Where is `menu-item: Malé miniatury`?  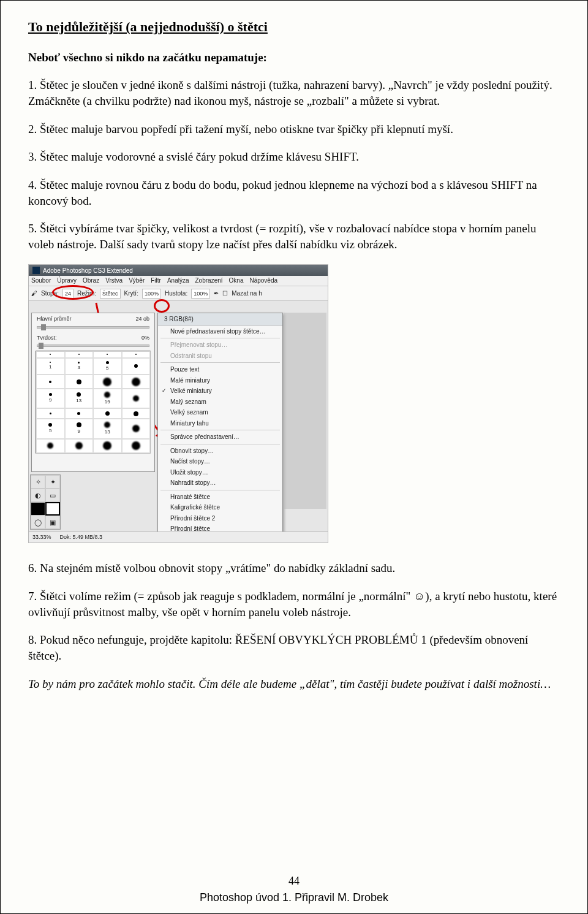
menu-item: Malé miniatury is located at coordinates (221, 381).